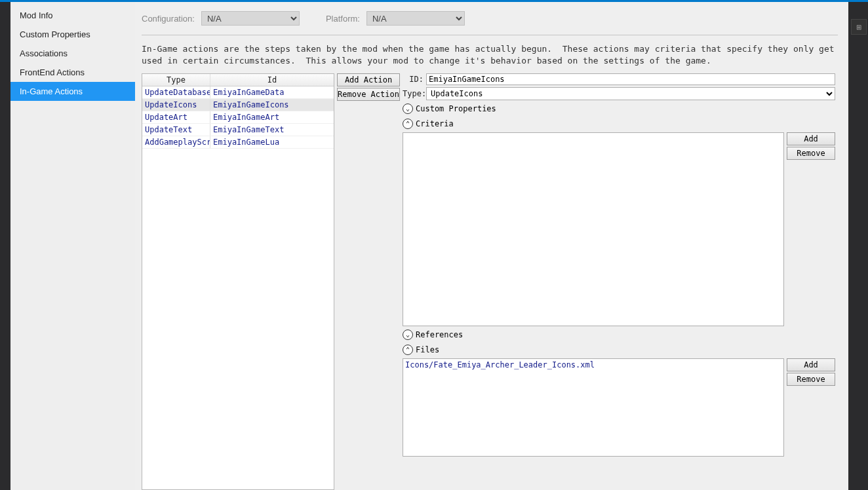 The image size is (868, 490). I want to click on cell-id: EmiyaInGameLua, so click(272, 142).